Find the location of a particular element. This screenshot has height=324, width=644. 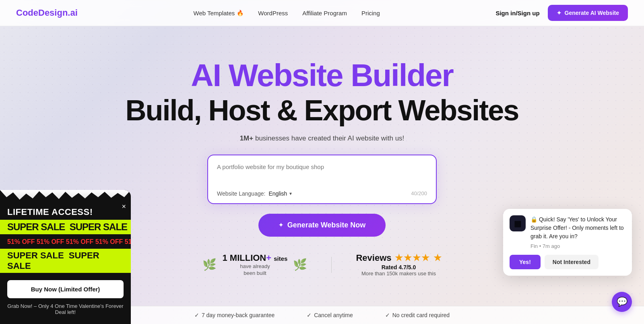

nav-wordpress: WordPress is located at coordinates (273, 13).